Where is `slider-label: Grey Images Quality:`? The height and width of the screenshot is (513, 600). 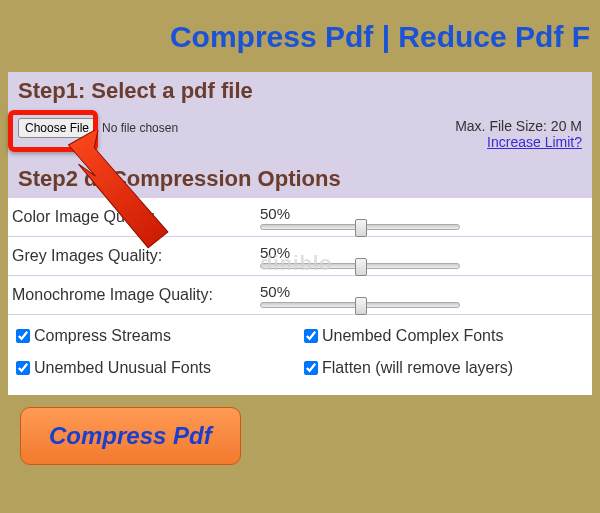
slider-label: Grey Images Quality: is located at coordinates (136, 256).